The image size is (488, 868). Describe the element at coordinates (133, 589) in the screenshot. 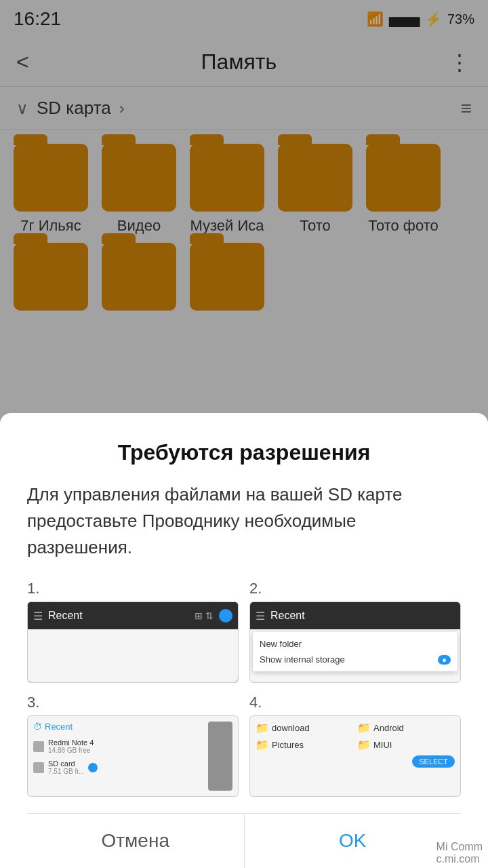

I see `step-1-num: 1.` at that location.